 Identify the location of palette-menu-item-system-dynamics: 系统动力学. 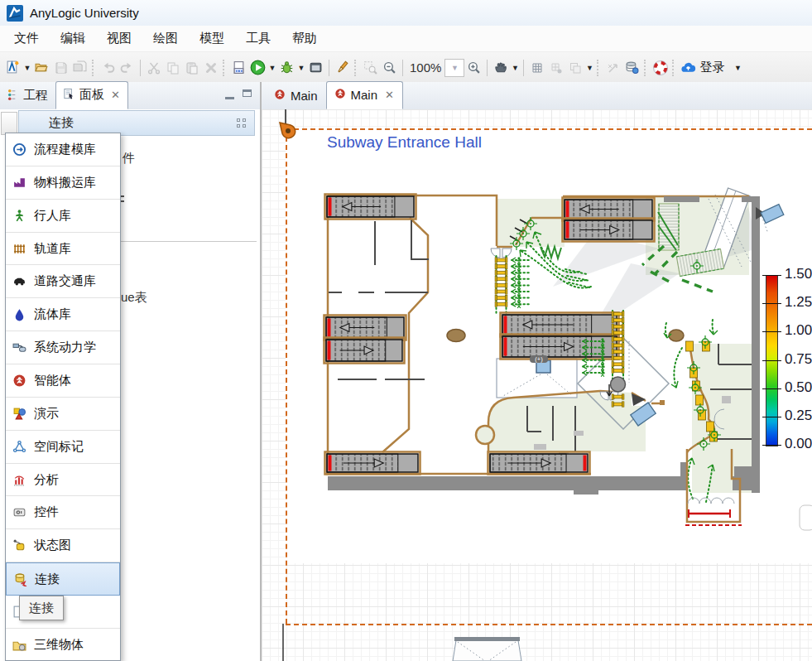
(63, 348).